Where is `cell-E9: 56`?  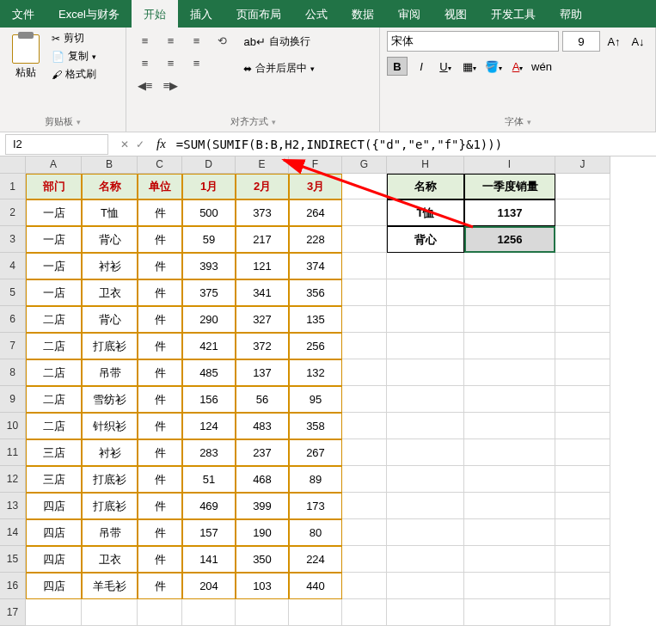 cell-E9: 56 is located at coordinates (262, 399).